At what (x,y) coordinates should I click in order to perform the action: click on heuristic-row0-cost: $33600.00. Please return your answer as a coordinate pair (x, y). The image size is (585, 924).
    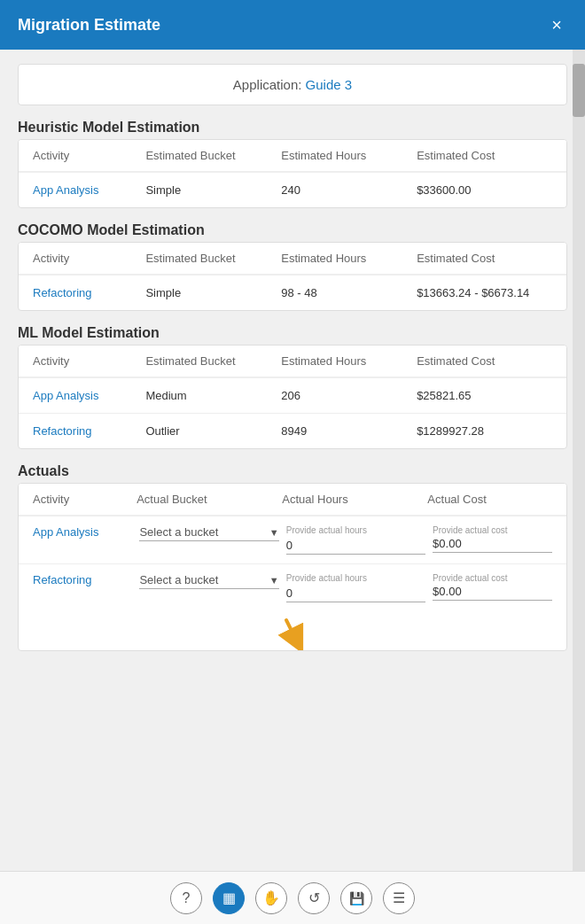
    Looking at the image, I should click on (484, 190).